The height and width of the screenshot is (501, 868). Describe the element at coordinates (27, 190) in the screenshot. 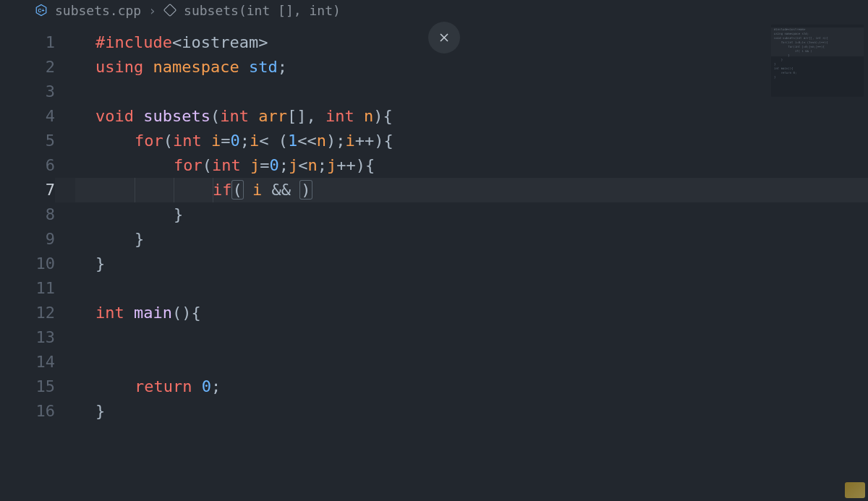

I see `line-number: 7` at that location.